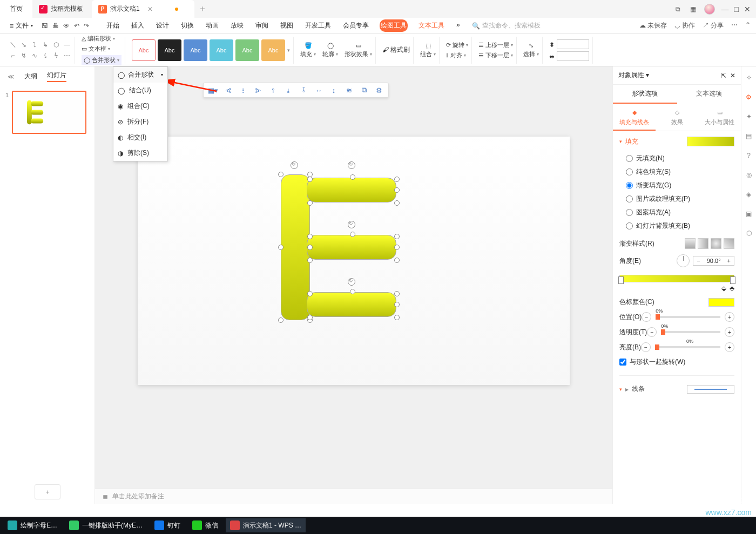  Describe the element at coordinates (359, 50) in the screenshot. I see `shape-fx-button: ▭形状效果` at that location.